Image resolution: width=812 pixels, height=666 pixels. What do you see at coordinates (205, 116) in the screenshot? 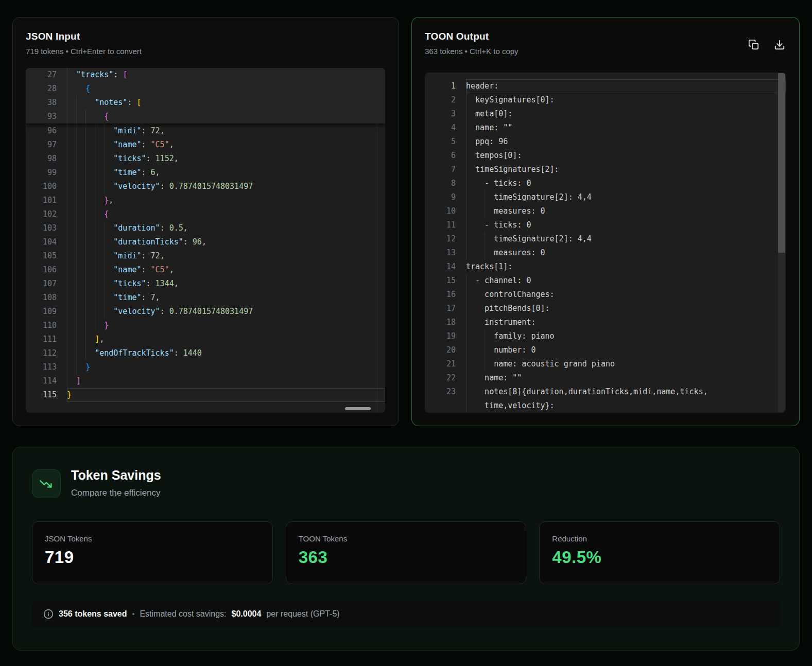
I see `code-line: 93 {` at bounding box center [205, 116].